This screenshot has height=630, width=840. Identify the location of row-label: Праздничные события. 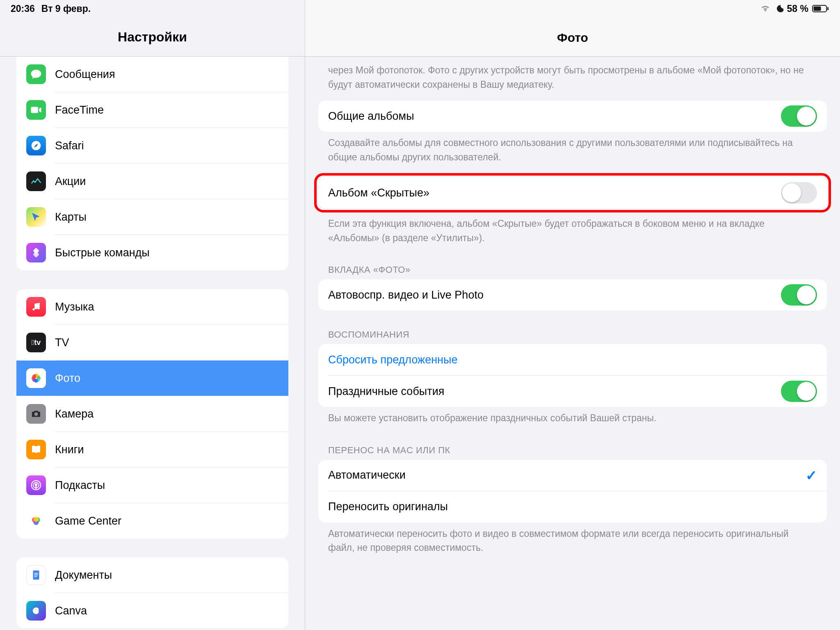
(386, 391).